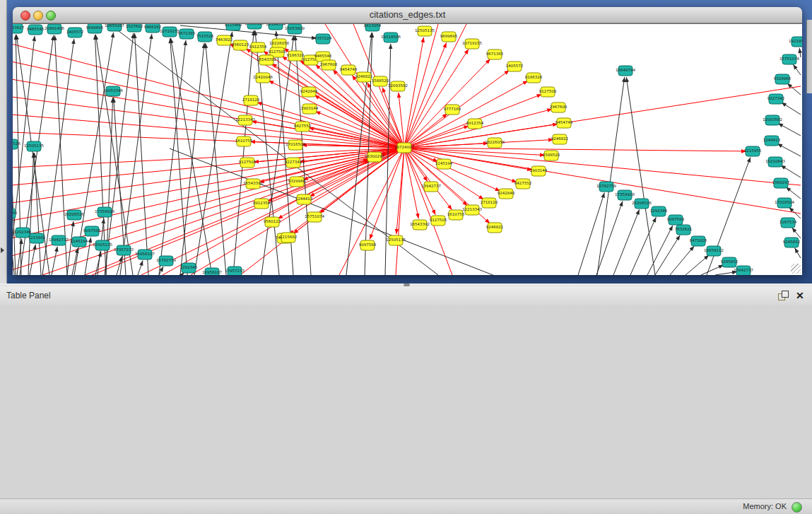 Image resolution: width=812 pixels, height=514 pixels. I want to click on graph-node-label: 18226058, so click(495, 142).